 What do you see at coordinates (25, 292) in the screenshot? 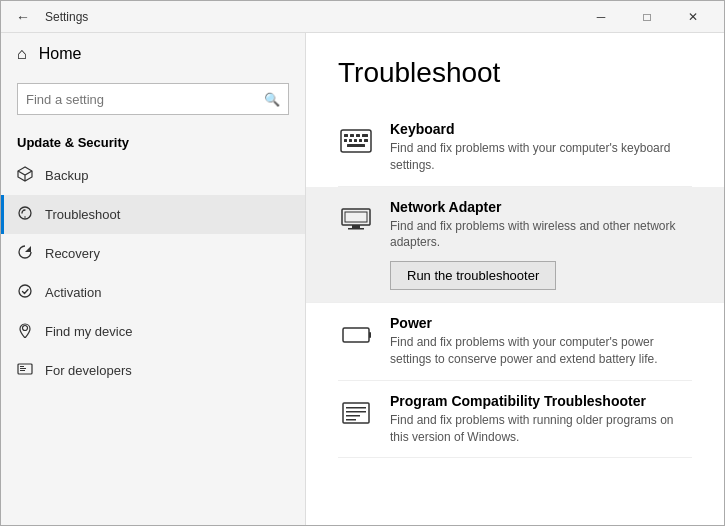
I see `activation-icon` at bounding box center [25, 292].